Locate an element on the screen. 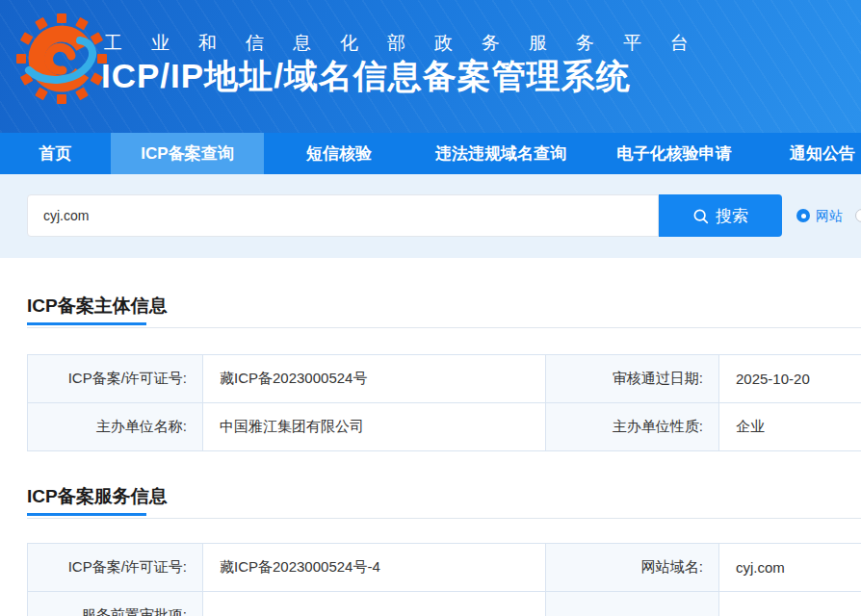  field-label: 审核通过日期: is located at coordinates (633, 379).